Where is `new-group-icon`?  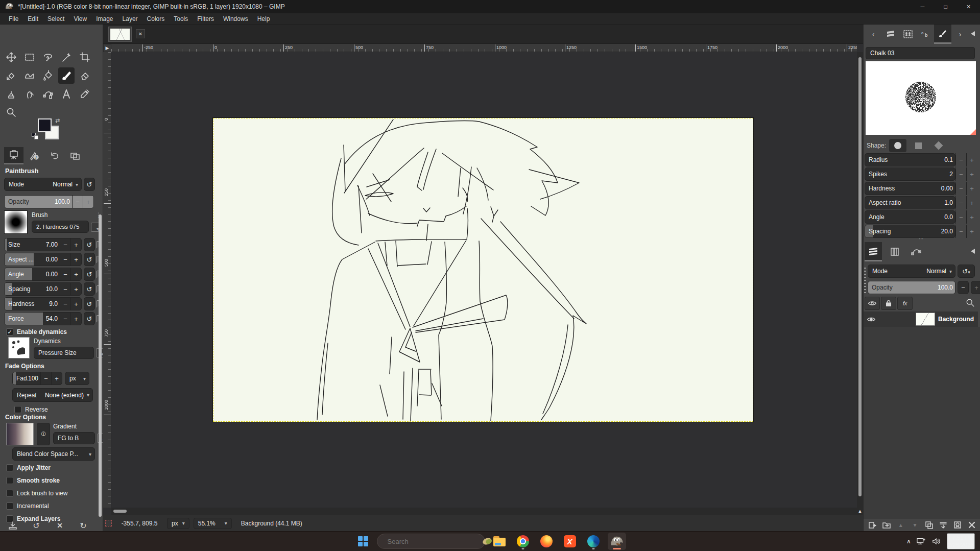
new-group-icon is located at coordinates (887, 525).